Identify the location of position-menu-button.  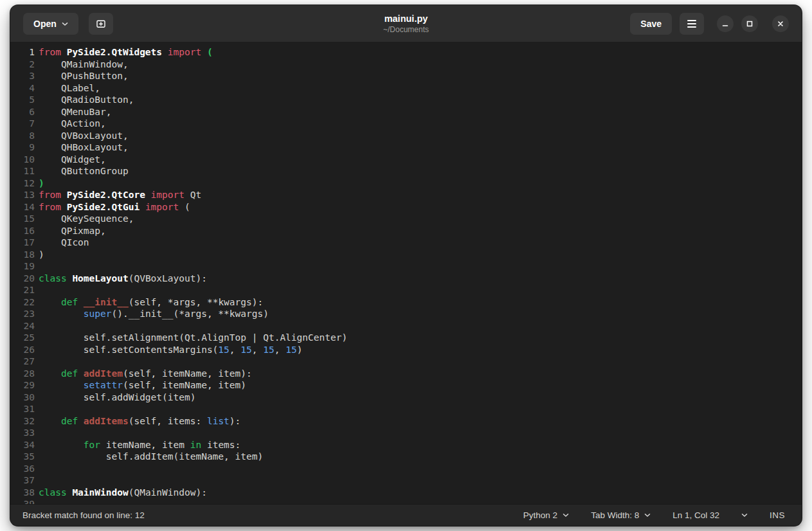
(744, 516).